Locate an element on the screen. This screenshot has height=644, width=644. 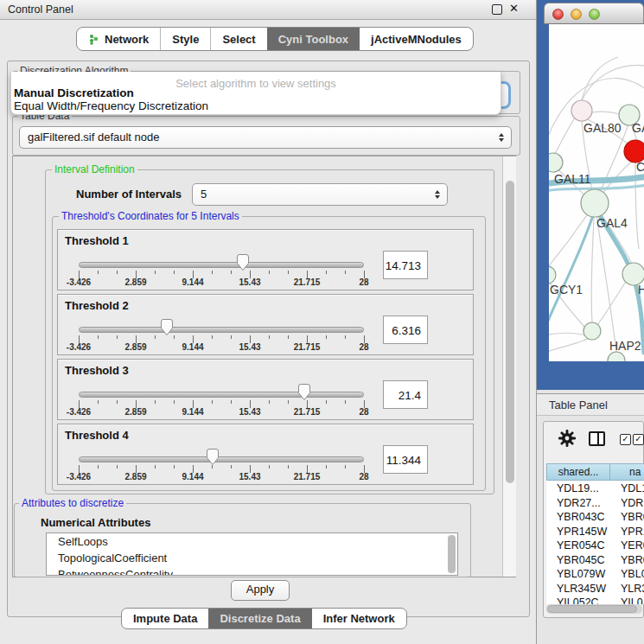
network-node-hap2 is located at coordinates (592, 331).